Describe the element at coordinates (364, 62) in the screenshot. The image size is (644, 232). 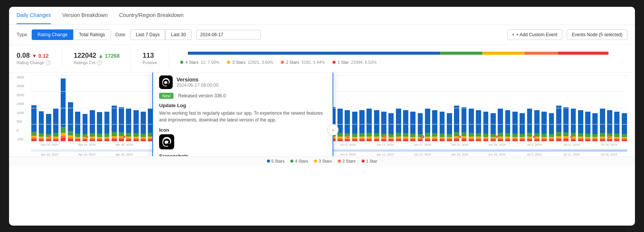
I see `star-1-count: 23394, 6.53%` at that location.